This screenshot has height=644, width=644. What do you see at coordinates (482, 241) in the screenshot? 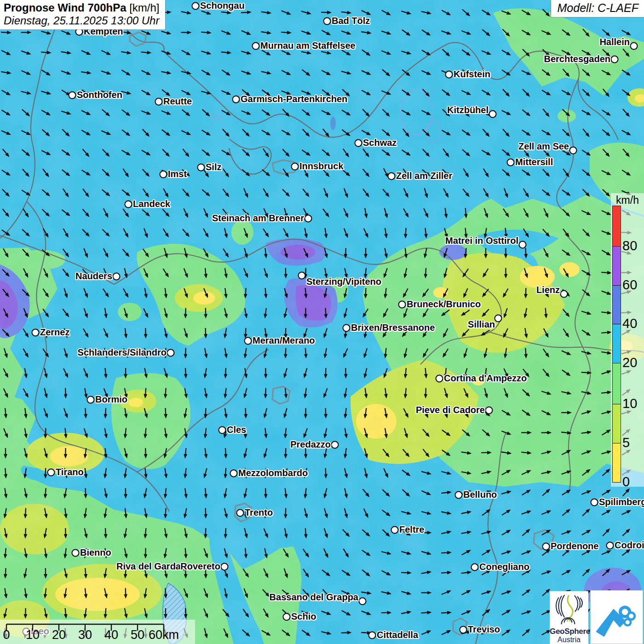
I see `city-label-matrei-in-osttirol: Matrei in Osttirol` at bounding box center [482, 241].